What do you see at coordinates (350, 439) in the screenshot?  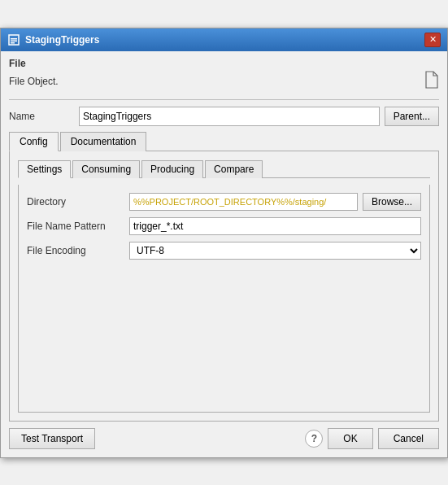 I see `ok-button: OK` at bounding box center [350, 439].